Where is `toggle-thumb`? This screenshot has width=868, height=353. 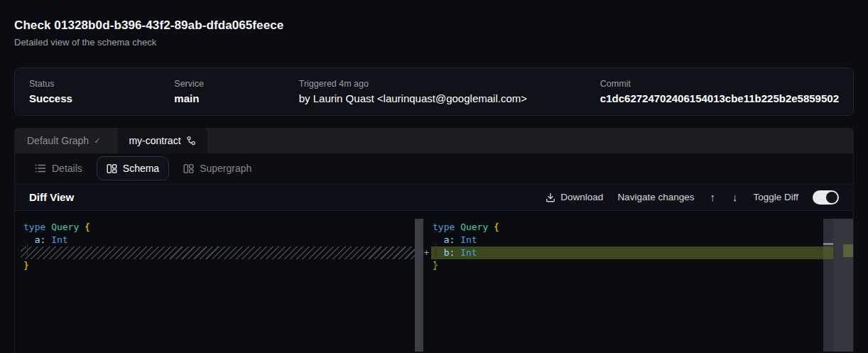 toggle-thumb is located at coordinates (832, 197).